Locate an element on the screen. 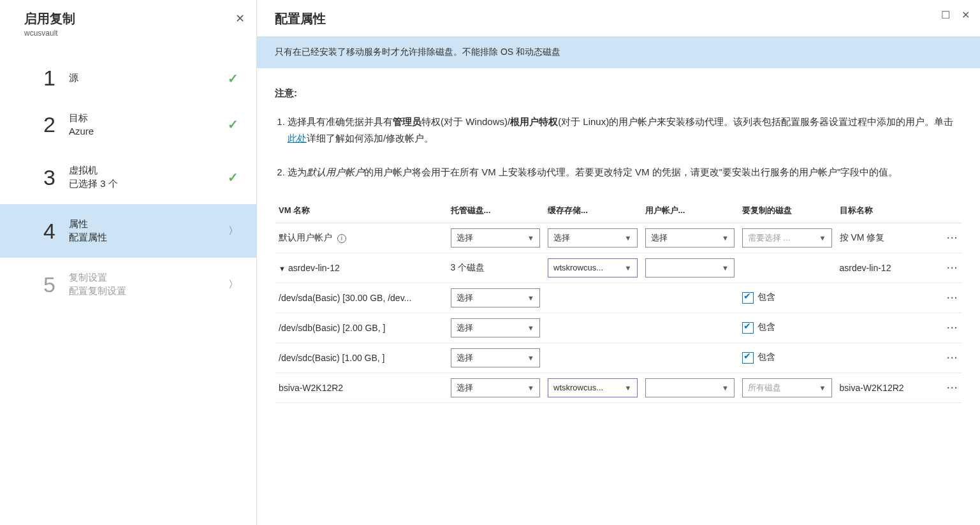  cache-storage-select: 选择▼ is located at coordinates (593, 238).